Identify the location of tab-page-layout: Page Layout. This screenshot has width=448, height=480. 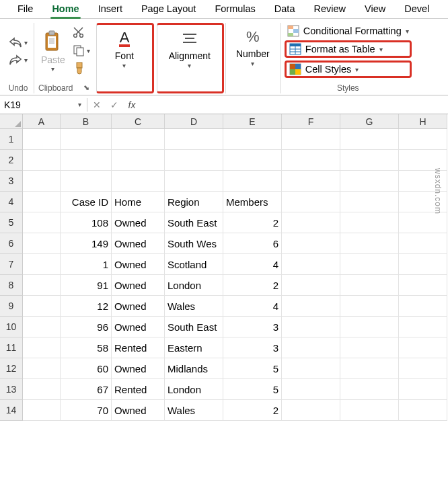
(168, 9).